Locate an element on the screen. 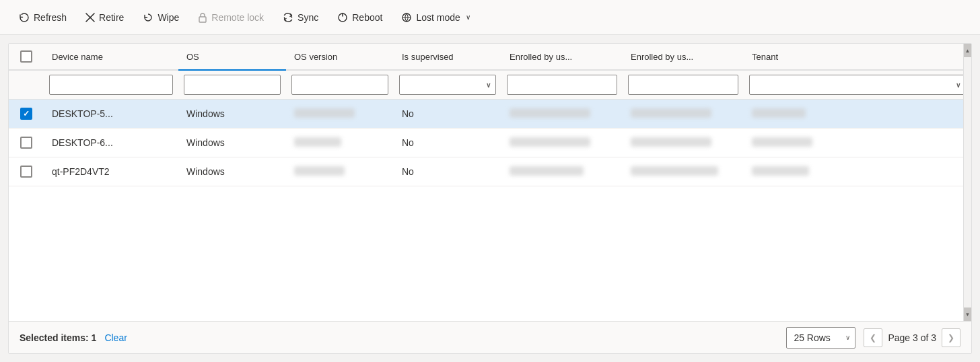 This screenshot has width=980, height=362. refresh-button: Refresh is located at coordinates (43, 17).